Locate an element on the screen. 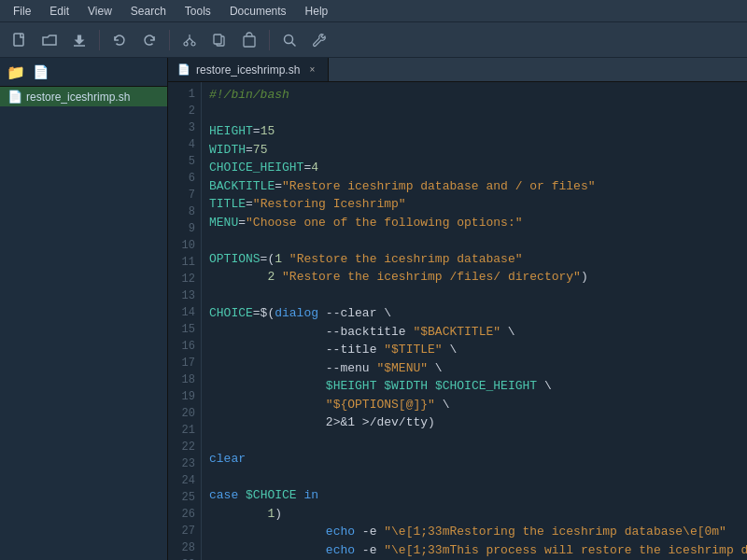 The width and height of the screenshot is (747, 560). tab-label: restore_iceshrimp.sh is located at coordinates (248, 70).